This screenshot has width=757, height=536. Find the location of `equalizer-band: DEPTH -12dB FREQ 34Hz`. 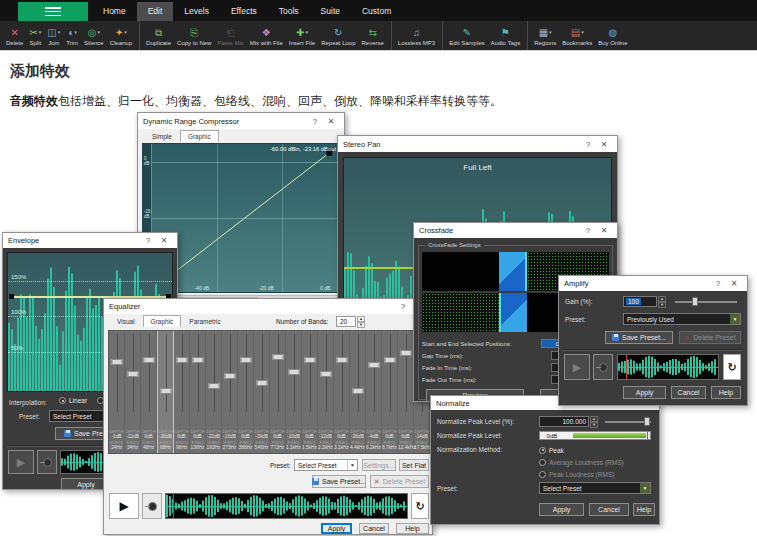

equalizer-band: DEPTH -12dB FREQ 34Hz is located at coordinates (133, 392).